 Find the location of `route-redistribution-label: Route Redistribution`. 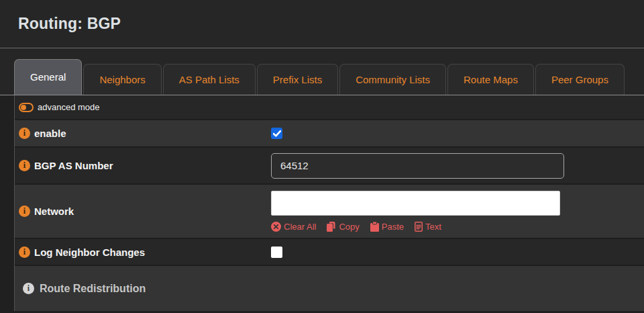

route-redistribution-label: Route Redistribution is located at coordinates (93, 289).